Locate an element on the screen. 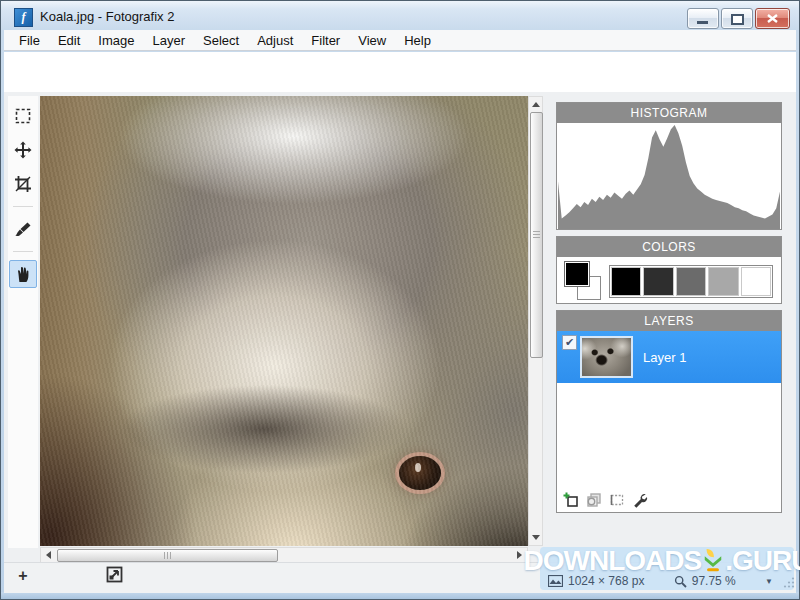 The width and height of the screenshot is (800, 600). arrow-down-icon is located at coordinates (536, 538).